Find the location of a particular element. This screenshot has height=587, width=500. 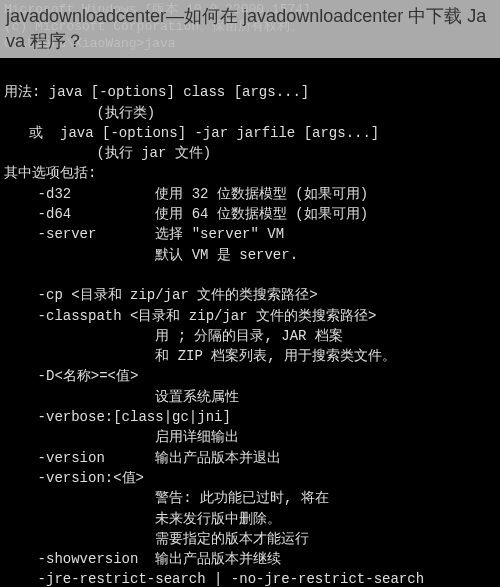

java-usage-line: 或 java [-options] -jar jarfile [args...] is located at coordinates (192, 133).